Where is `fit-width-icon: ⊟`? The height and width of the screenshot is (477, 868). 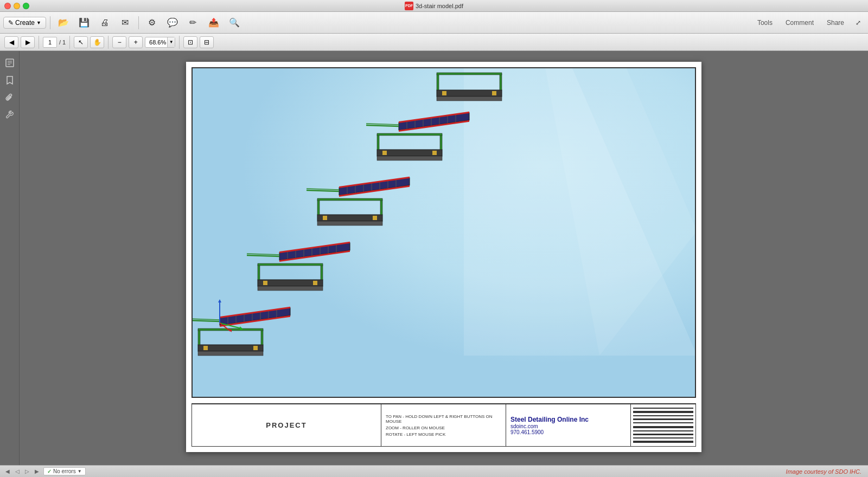 fit-width-icon: ⊟ is located at coordinates (207, 42).